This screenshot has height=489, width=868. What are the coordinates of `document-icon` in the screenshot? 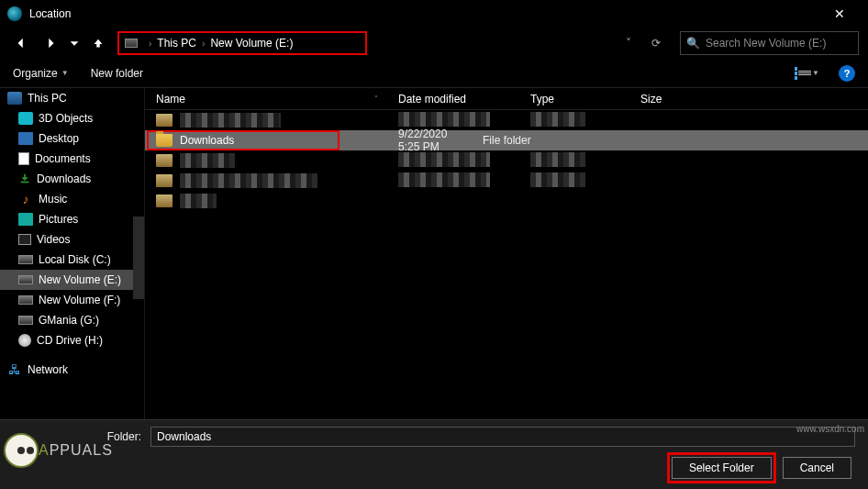 It's located at (24, 159).